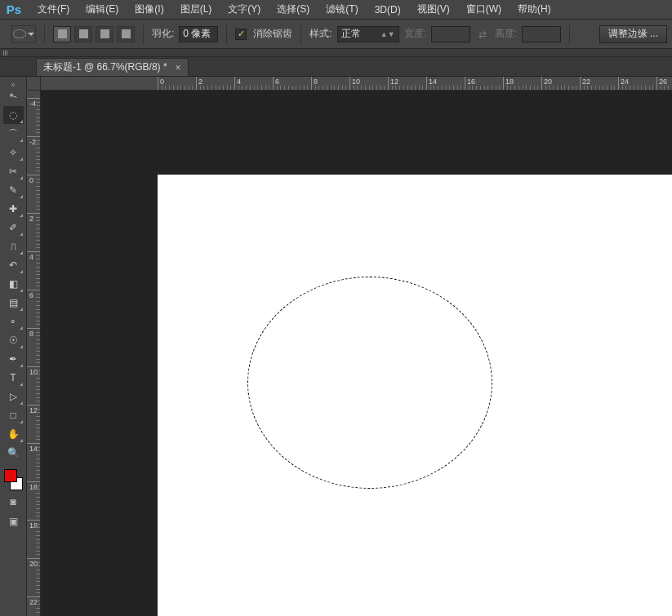 The height and width of the screenshot is (616, 672). Describe the element at coordinates (105, 34) in the screenshot. I see `selection-mode-subtract` at that location.